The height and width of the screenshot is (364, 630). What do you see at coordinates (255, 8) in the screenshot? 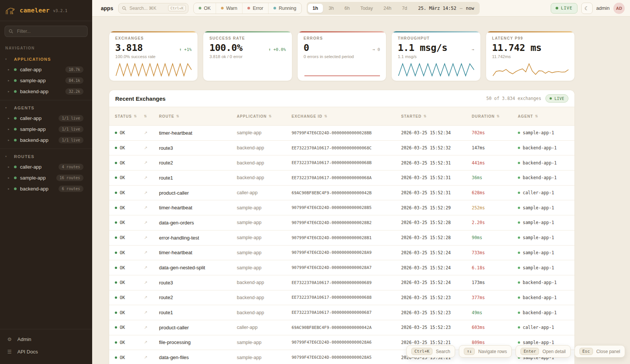
I see `status-filter-error: Error` at bounding box center [255, 8].